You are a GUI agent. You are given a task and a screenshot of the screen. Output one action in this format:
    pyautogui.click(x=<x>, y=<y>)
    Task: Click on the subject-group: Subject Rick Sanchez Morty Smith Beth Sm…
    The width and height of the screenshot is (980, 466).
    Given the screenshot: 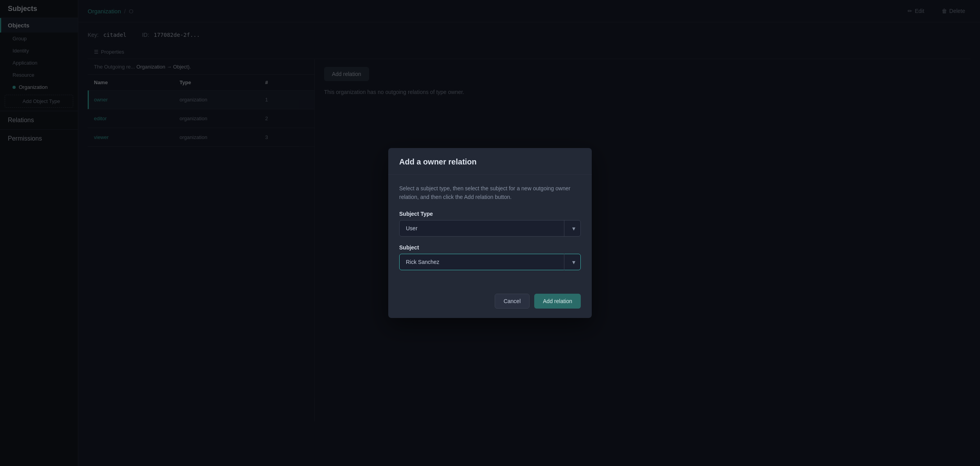 What is the action you would take?
    pyautogui.click(x=490, y=257)
    